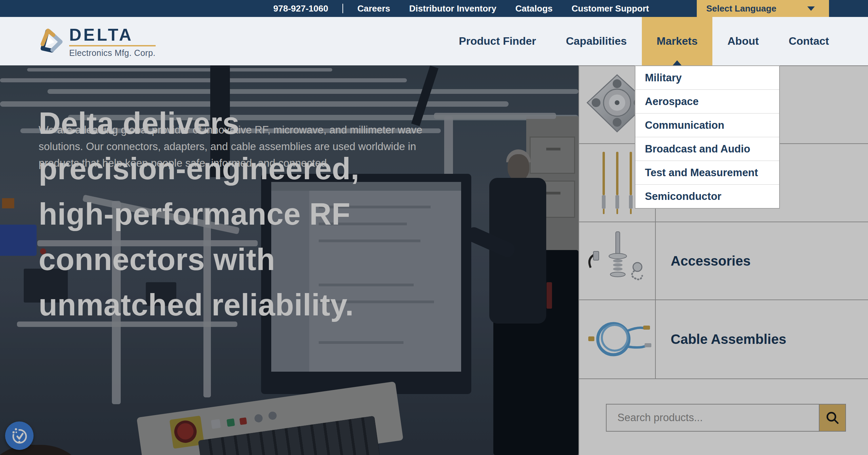 Image resolution: width=868 pixels, height=455 pixels. I want to click on menu-item-aerospace: Aerospace, so click(707, 102).